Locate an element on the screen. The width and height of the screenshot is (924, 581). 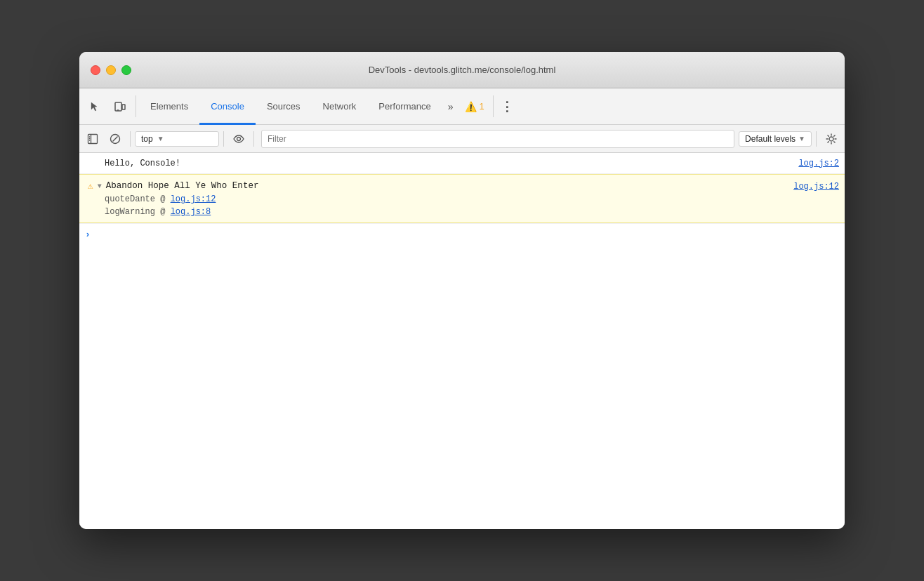
select-element-icon is located at coordinates (95, 107).